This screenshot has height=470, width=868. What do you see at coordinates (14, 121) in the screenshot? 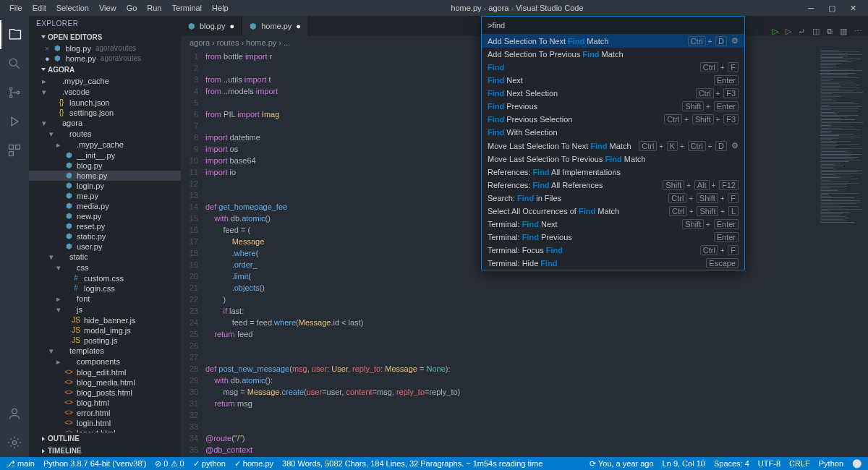
I see `debug-icon` at bounding box center [14, 121].